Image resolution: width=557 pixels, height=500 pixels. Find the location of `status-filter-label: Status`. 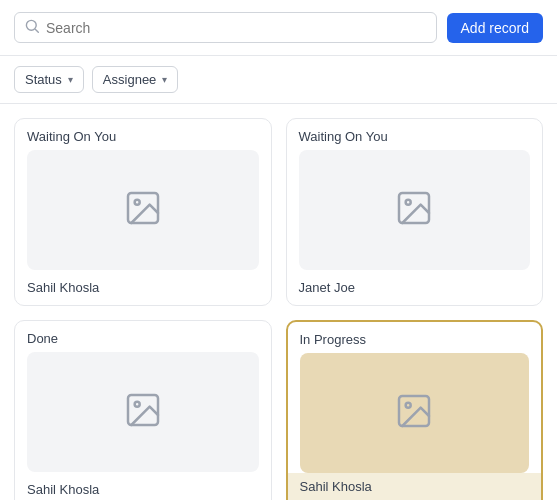

status-filter-label: Status is located at coordinates (44, 80).